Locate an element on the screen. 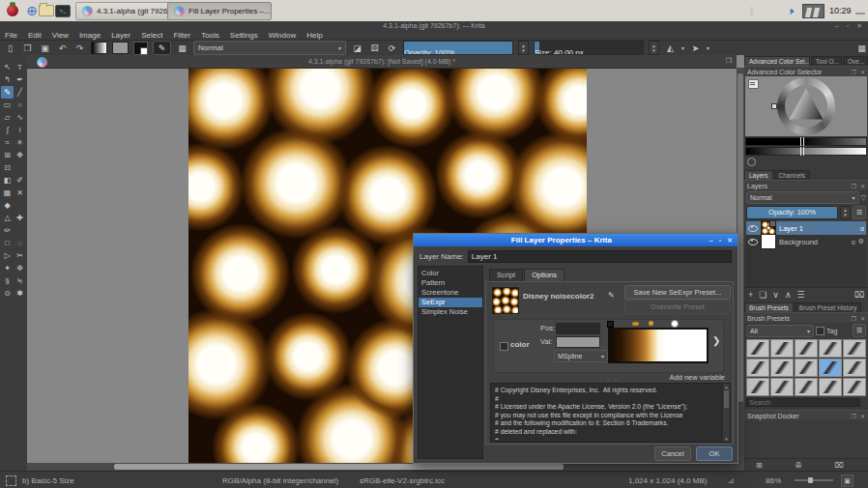 This screenshot has height=488, width=868. move-layer-down-button: ∨ is located at coordinates (775, 295).